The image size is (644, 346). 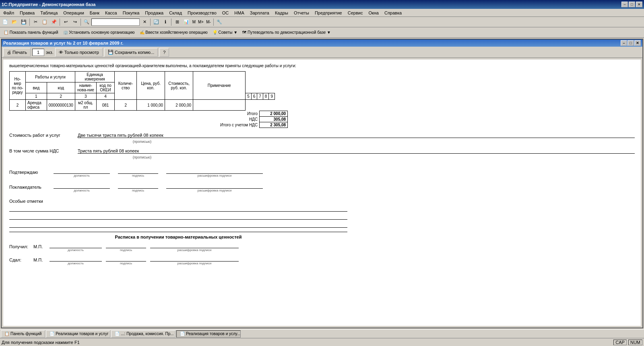 What do you see at coordinates (61, 88) in the screenshot?
I see `header-code: код` at bounding box center [61, 88].